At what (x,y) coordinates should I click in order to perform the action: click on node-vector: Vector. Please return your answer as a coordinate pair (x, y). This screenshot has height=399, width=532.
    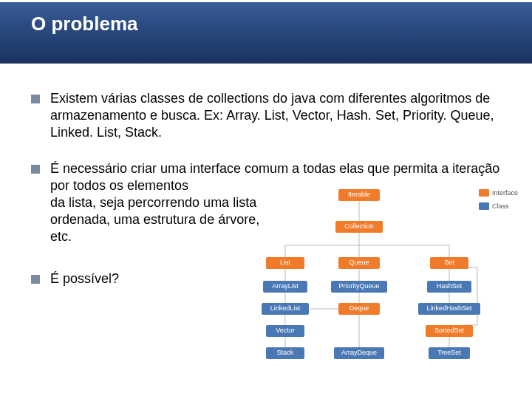
    Looking at the image, I should click on (285, 331).